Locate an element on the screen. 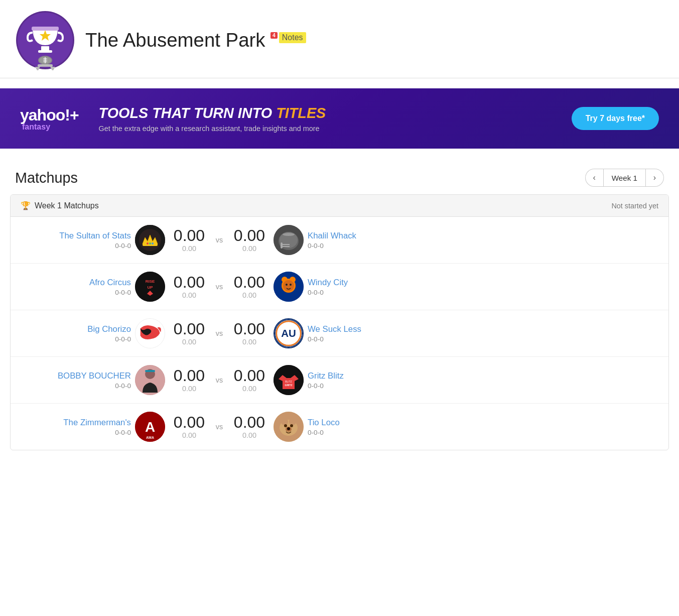 This screenshot has height=616, width=679. left-team-2: Big Chorizo 0-0-0 is located at coordinates (76, 333).